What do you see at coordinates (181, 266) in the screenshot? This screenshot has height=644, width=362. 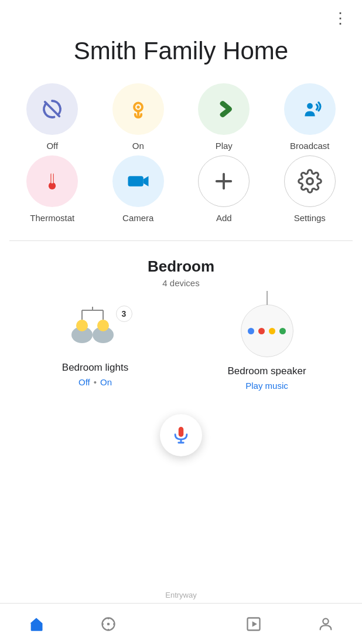 I see `room-title: Bedroom` at bounding box center [181, 266].